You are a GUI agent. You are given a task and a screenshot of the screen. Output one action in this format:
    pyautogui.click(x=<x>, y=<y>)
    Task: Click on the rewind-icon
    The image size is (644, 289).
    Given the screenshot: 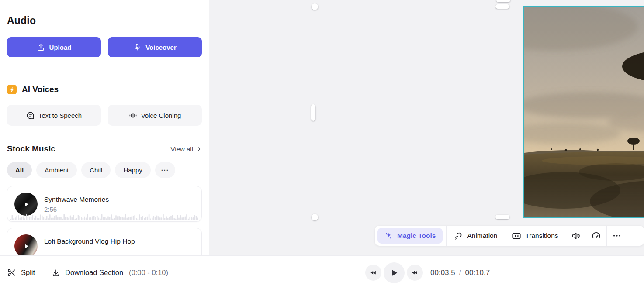 What is the action you would take?
    pyautogui.click(x=373, y=272)
    